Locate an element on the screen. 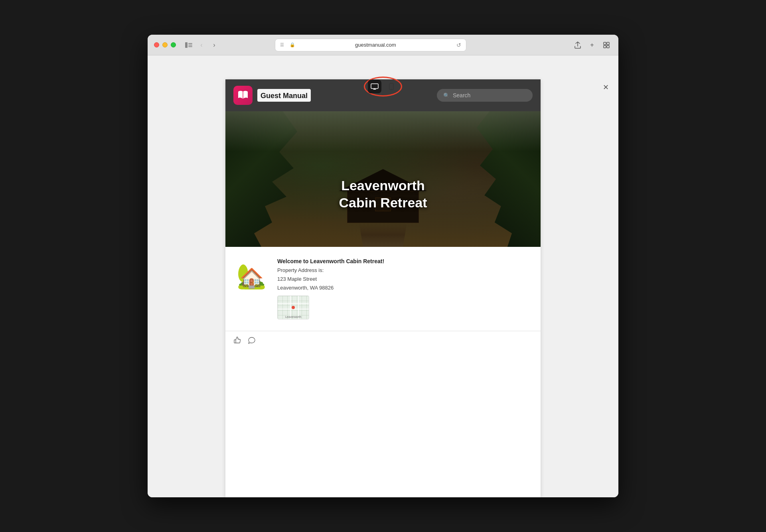 This screenshot has width=766, height=532. browser-actions: + is located at coordinates (592, 45).